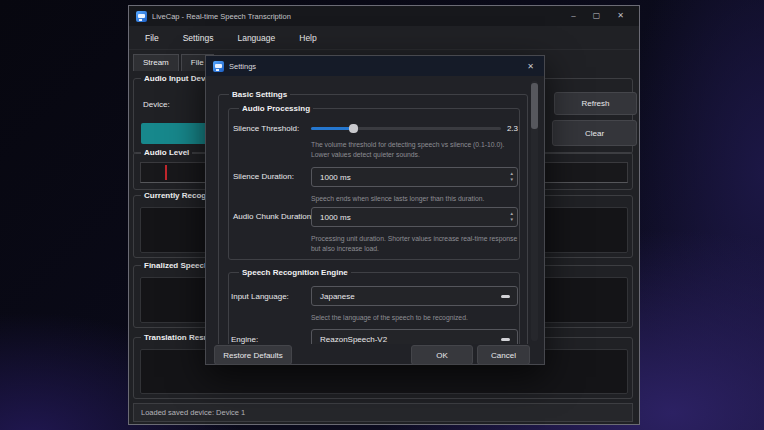 The image size is (764, 430). What do you see at coordinates (594, 133) in the screenshot?
I see `clear-button: Clear` at bounding box center [594, 133].